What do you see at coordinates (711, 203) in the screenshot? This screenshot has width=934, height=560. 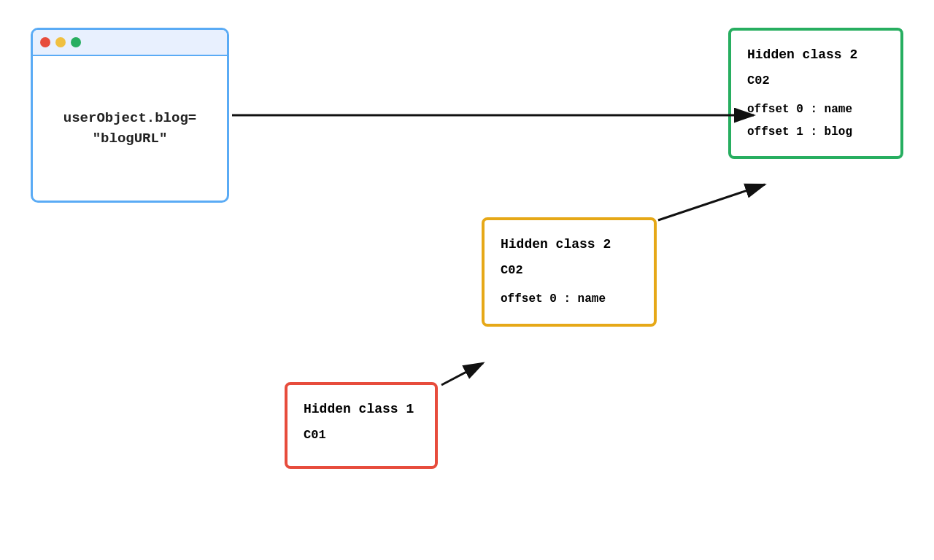 I see `arrow-yellow-to-green` at bounding box center [711, 203].